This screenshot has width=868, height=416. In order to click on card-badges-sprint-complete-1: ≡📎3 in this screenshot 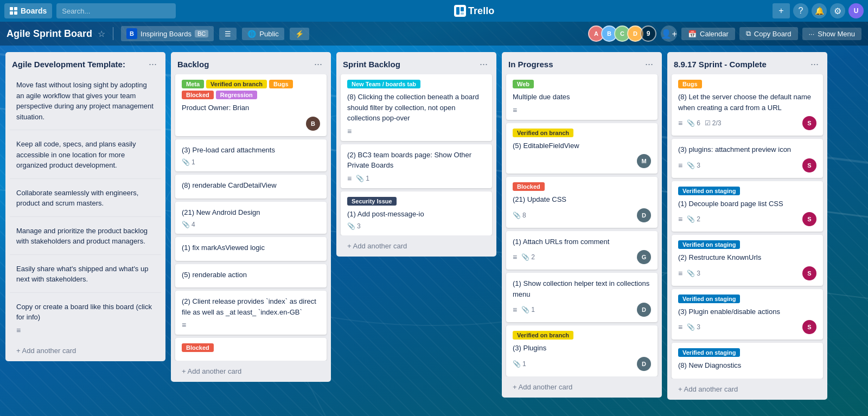, I will do `click(689, 165)`.